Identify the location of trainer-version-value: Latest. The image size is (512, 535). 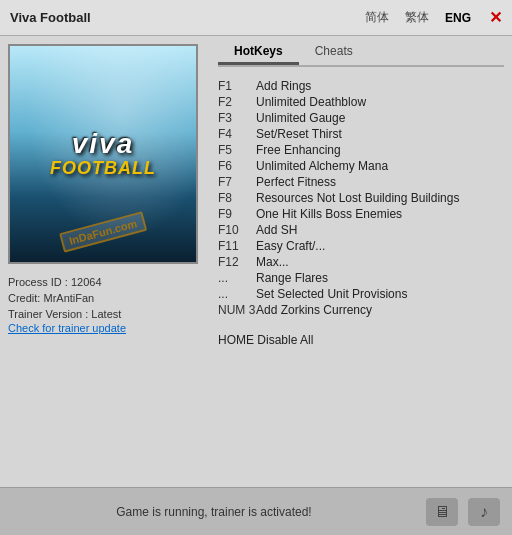
(106, 314).